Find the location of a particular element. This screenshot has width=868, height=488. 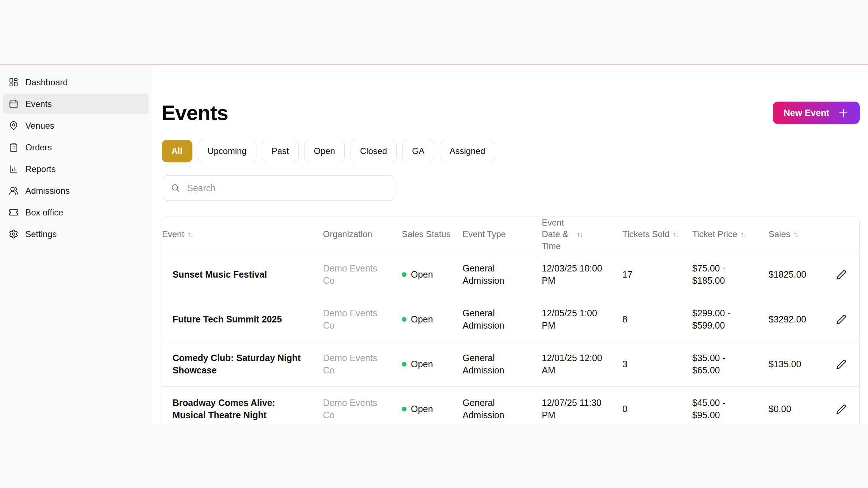

tickets-sold-cell: 8 is located at coordinates (658, 320).